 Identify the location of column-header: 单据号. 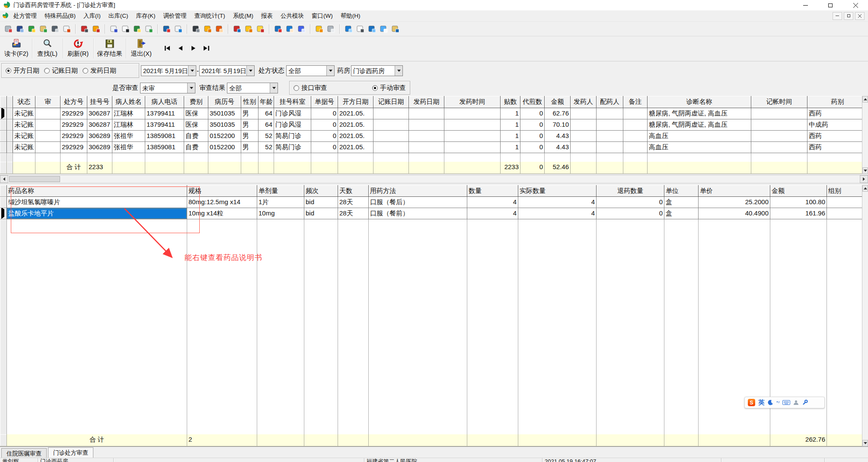
(325, 102).